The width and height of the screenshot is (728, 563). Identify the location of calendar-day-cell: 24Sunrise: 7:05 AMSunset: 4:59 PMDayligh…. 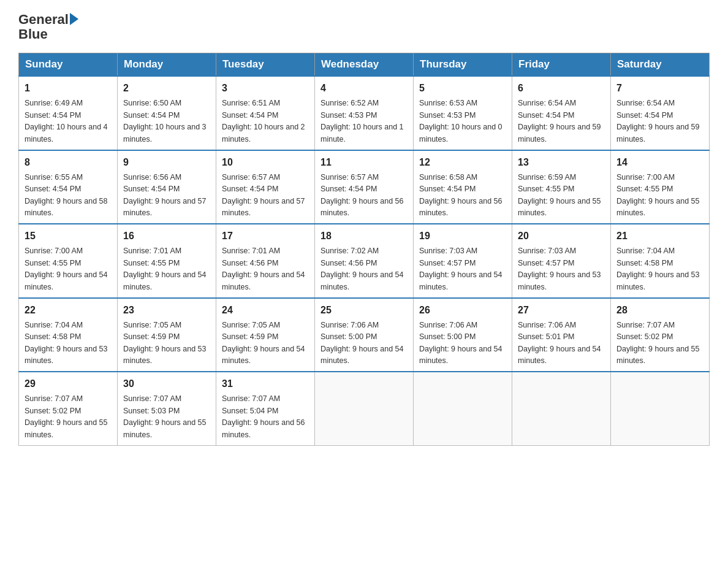
(266, 335).